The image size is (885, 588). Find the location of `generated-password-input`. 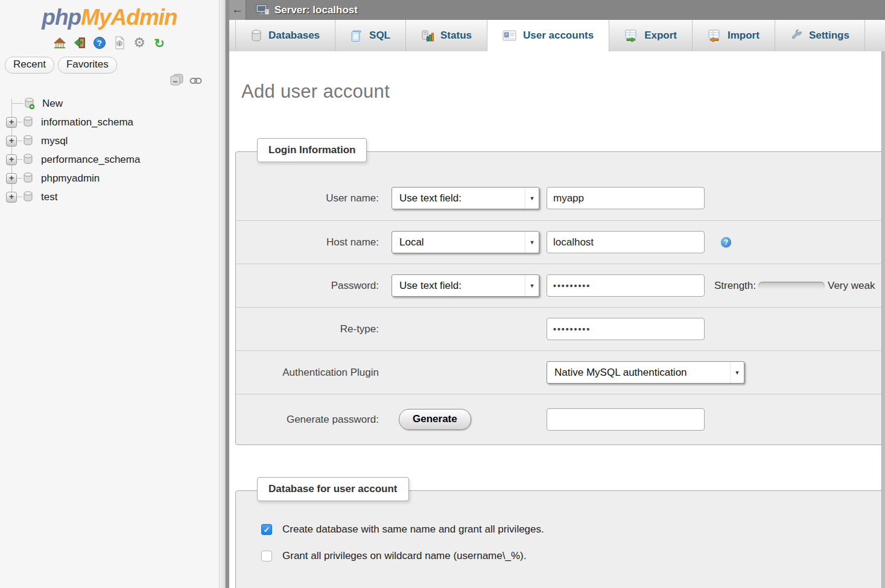

generated-password-input is located at coordinates (626, 420).